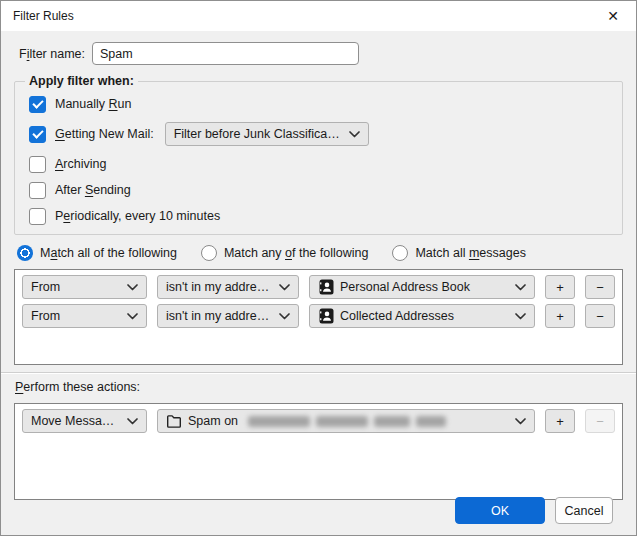 This screenshot has height=536, width=637. Describe the element at coordinates (322, 164) in the screenshot. I see `checkbox-row-archiving: Archiving` at that location.